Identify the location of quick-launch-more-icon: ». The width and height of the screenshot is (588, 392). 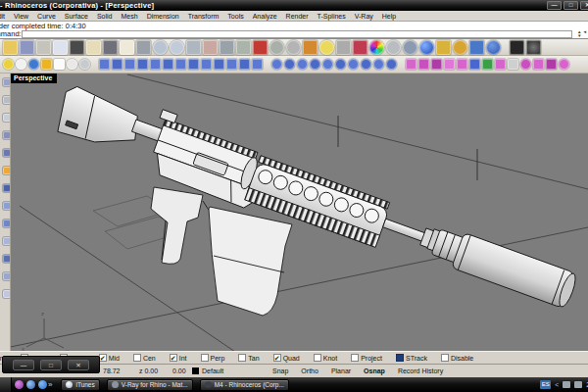
(50, 385).